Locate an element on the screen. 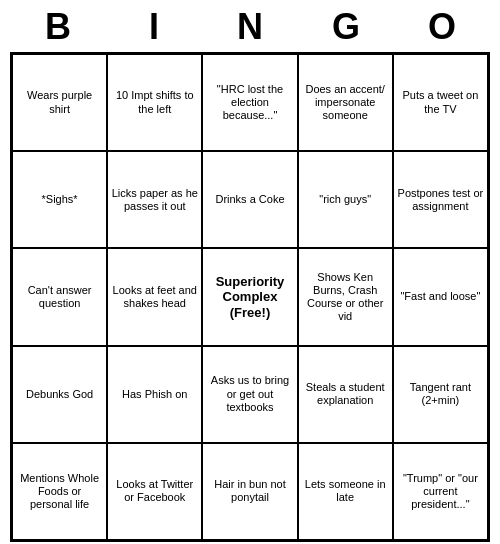 This screenshot has width=500, height=544. bingo-cell-19: Tangent rant (2+min) is located at coordinates (440, 394).